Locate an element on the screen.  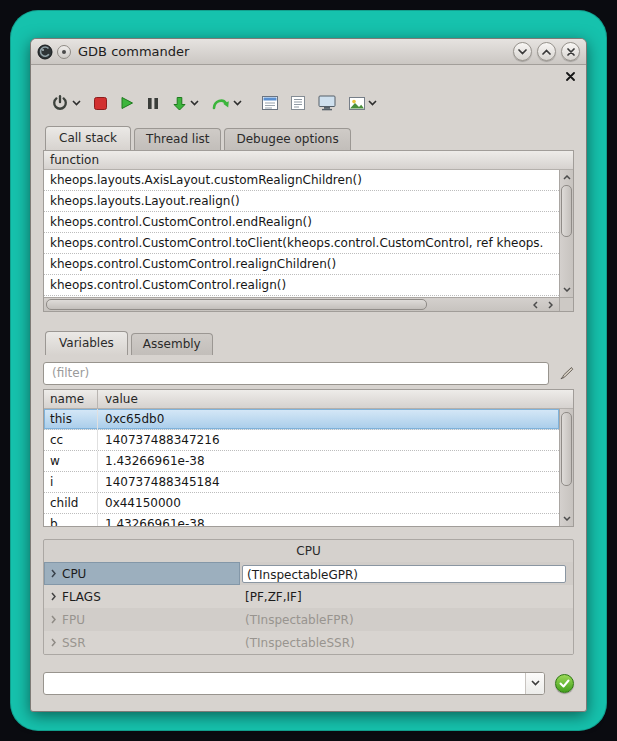
callstack-tabbar: Call stack Thread list Debugee options is located at coordinates (308, 136).